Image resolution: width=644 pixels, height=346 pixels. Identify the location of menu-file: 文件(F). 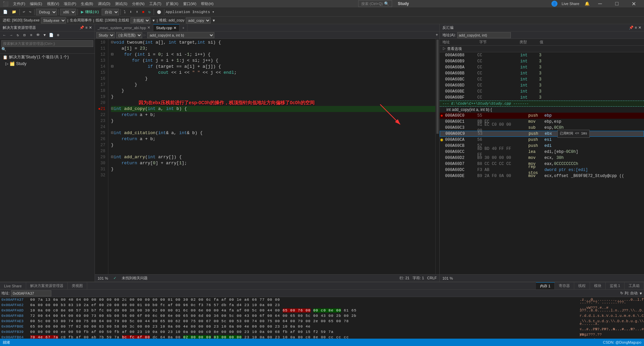
(19, 4).